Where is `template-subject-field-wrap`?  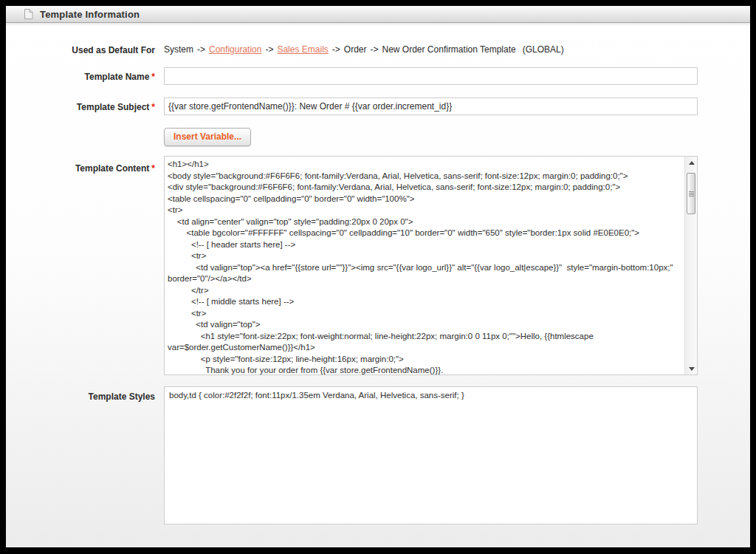
template-subject-field-wrap is located at coordinates (431, 106).